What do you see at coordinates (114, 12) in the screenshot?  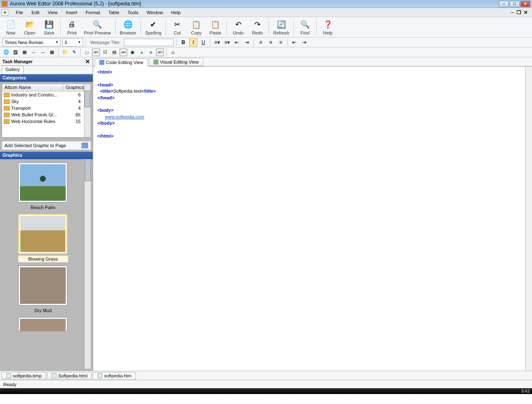 I see `menu-table: Table` at bounding box center [114, 12].